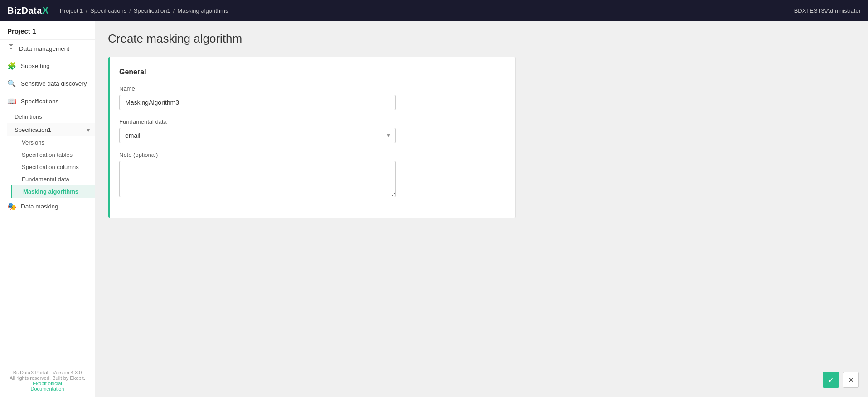 The image size is (868, 397). Describe the element at coordinates (312, 121) in the screenshot. I see `fundamental-data-label: Fundamental data` at that location.